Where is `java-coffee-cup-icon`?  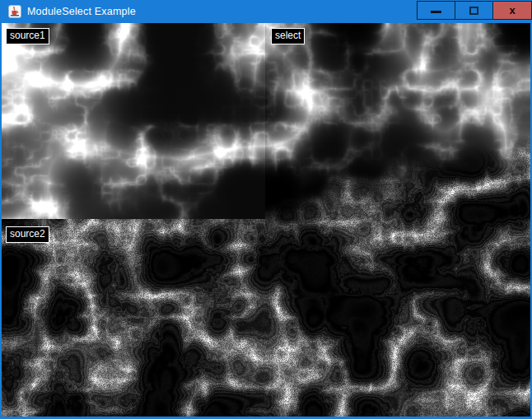 java-coffee-cup-icon is located at coordinates (15, 12).